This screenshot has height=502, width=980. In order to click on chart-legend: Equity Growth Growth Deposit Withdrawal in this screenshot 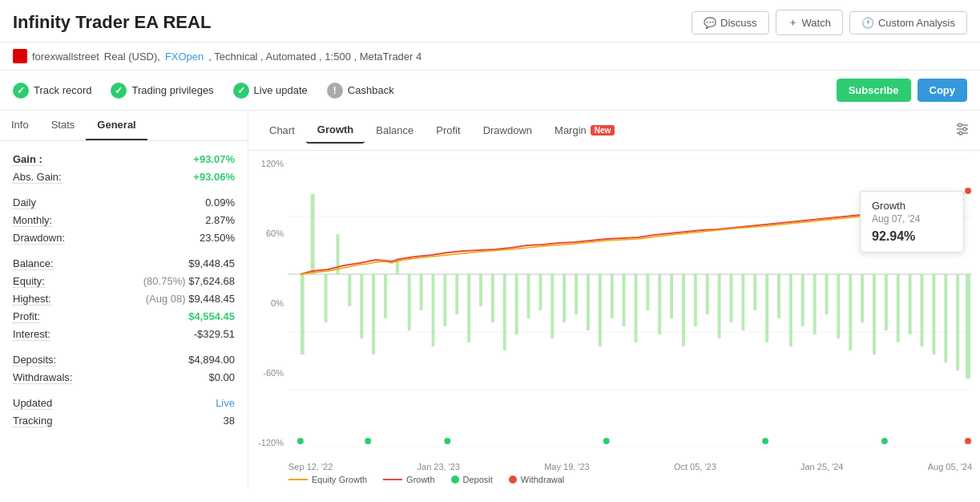, I will do `click(630, 480)`.